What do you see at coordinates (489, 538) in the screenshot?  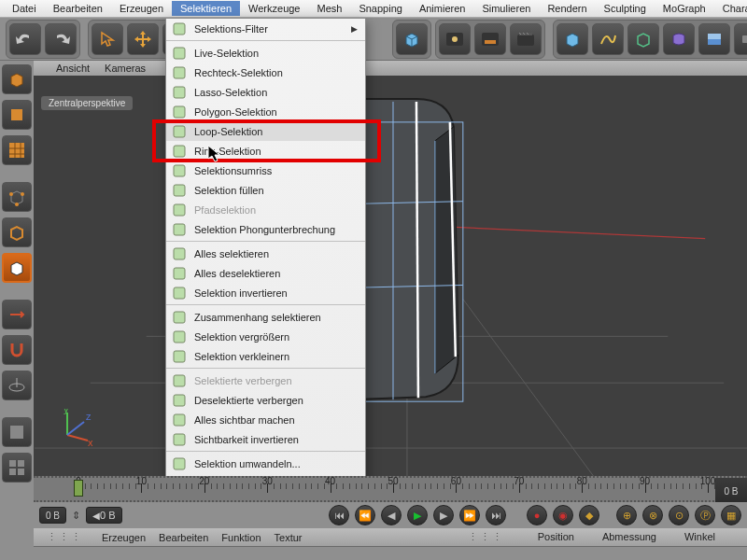 I see `drag-handle-icon: ⋮⋮⋮` at bounding box center [489, 538].